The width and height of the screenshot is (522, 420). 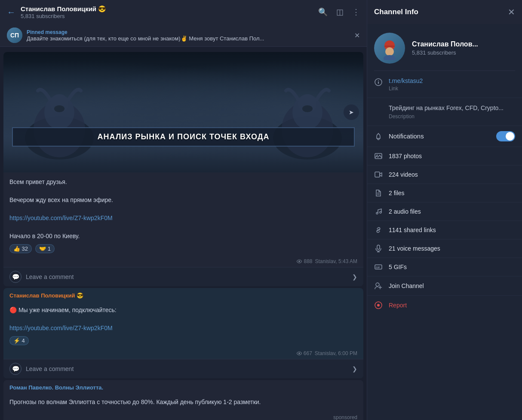 What do you see at coordinates (378, 248) in the screenshot?
I see `voice-icon` at bounding box center [378, 248].